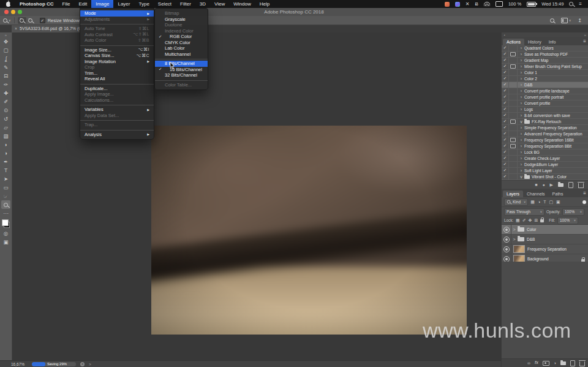 The height and width of the screenshot is (367, 588). Describe the element at coordinates (82, 364) in the screenshot. I see `cancel-save-icon: ×` at that location.